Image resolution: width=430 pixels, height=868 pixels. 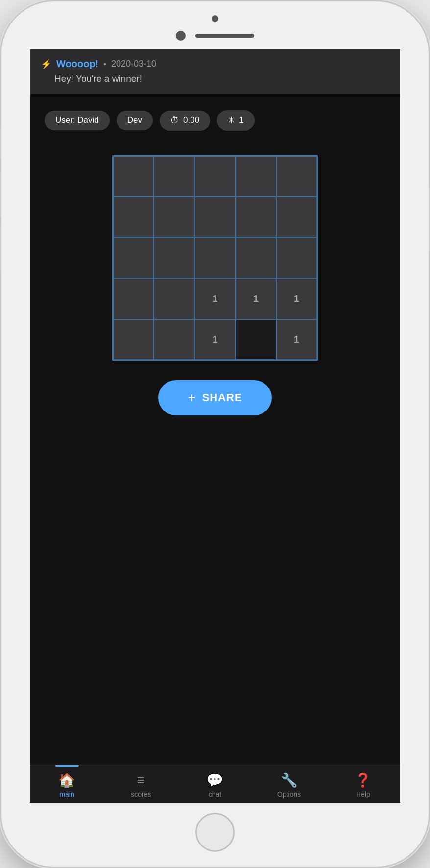 I want to click on speaker-row, so click(x=215, y=36).